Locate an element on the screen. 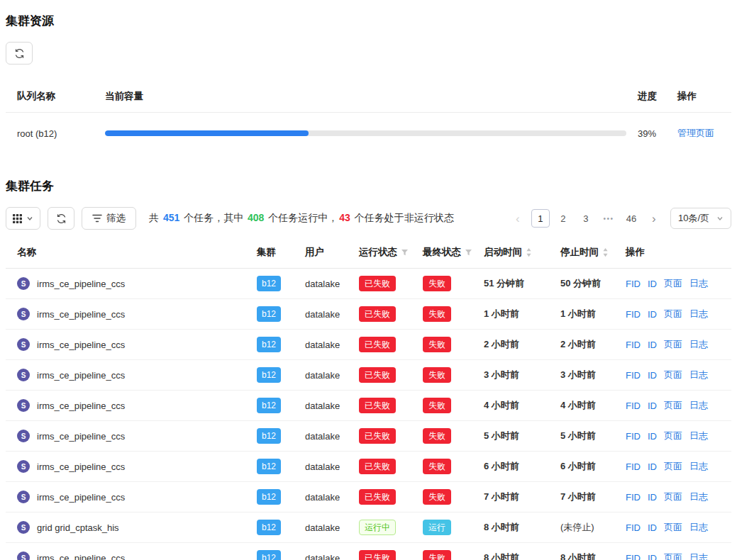 The height and width of the screenshot is (560, 737). col-stop-time: 停止时间 is located at coordinates (582, 252).